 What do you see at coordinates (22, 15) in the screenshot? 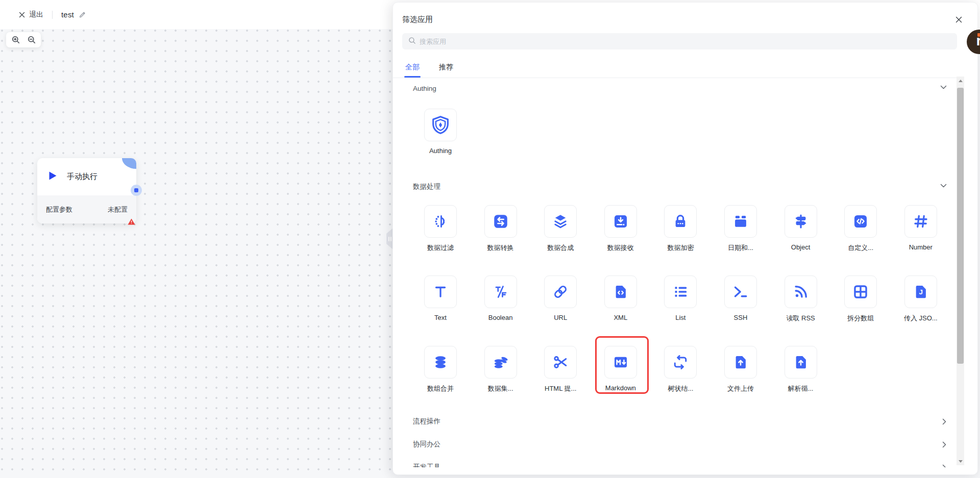
I see `exit-close-icon` at bounding box center [22, 15].